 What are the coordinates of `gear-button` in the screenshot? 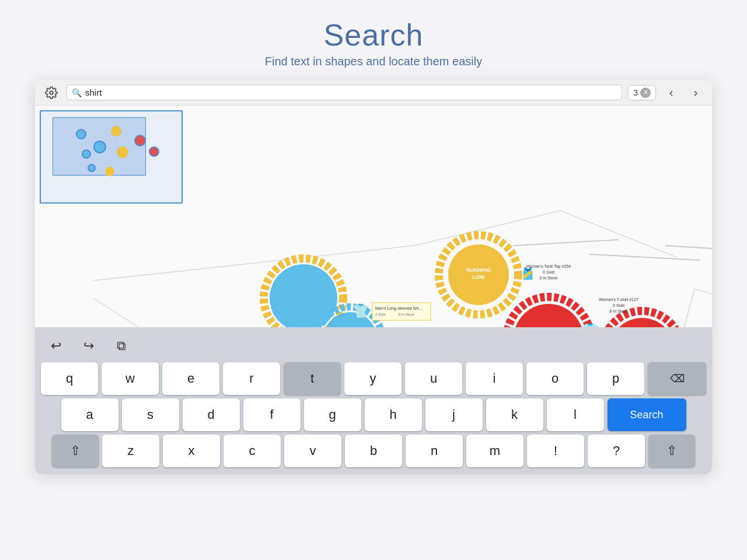 It's located at (51, 93).